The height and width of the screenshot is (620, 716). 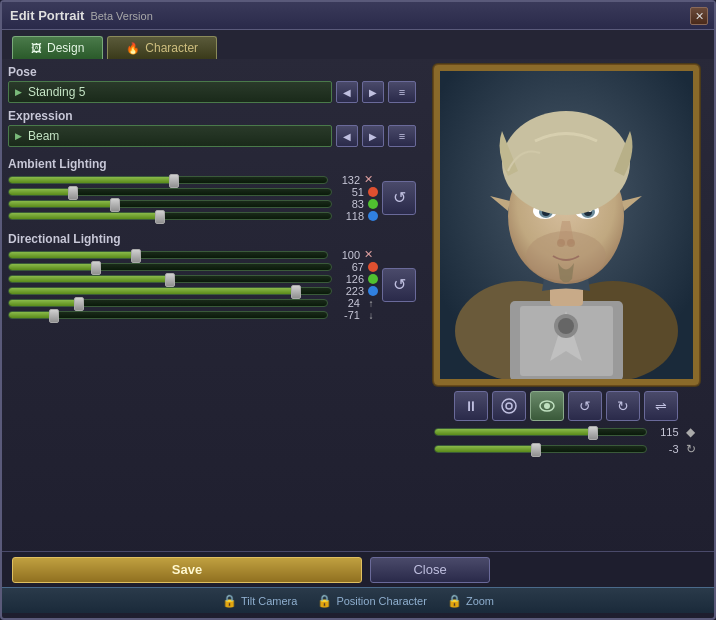 I want to click on zoom-value: 115, so click(x=665, y=432).